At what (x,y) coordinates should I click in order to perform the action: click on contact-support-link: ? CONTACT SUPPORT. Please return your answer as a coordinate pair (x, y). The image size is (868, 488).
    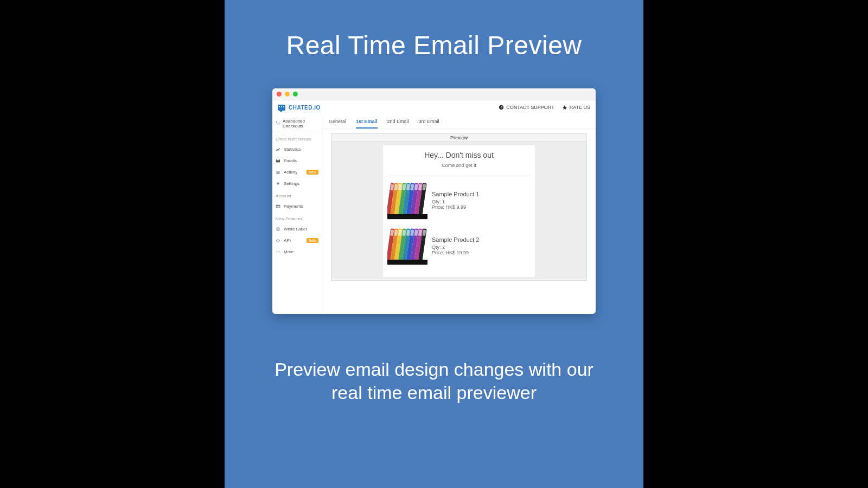
    Looking at the image, I should click on (526, 107).